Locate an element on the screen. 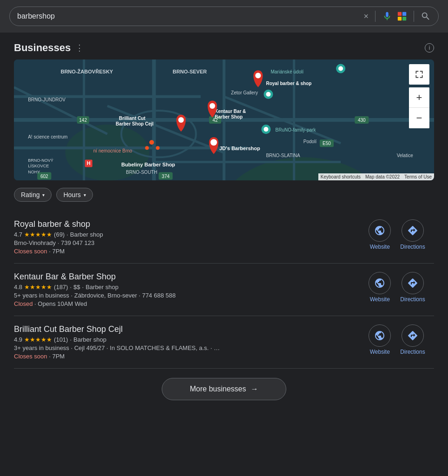  business-status-2: Closed · Opens 10AM Wed is located at coordinates (182, 304).